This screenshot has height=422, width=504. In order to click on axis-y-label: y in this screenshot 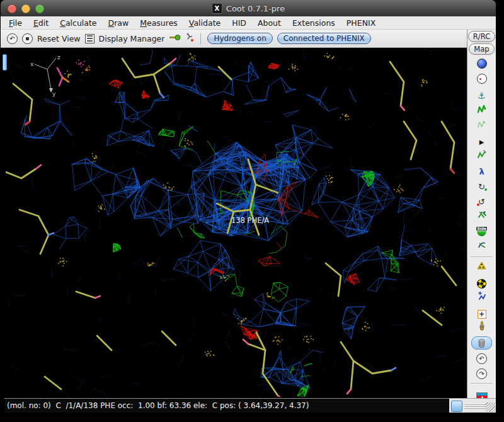, I will do `click(54, 94)`.